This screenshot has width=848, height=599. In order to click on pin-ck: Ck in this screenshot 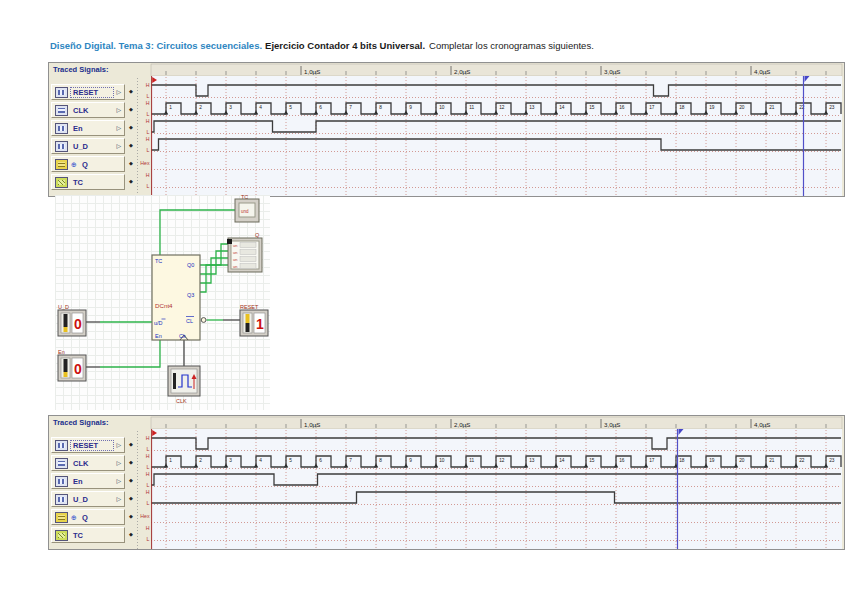, I will do `click(182, 336)`.